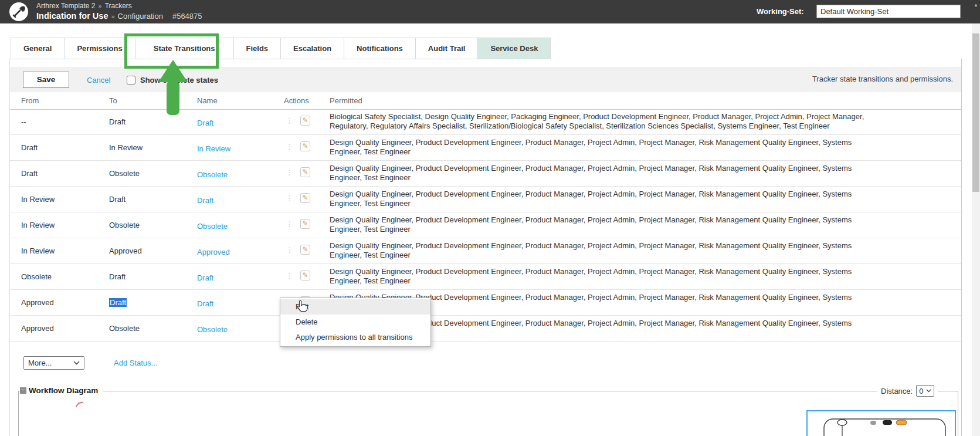 The height and width of the screenshot is (436, 980). I want to click on permitted-roles: Biological Safety Specialist, Design Qua…, so click(606, 121).